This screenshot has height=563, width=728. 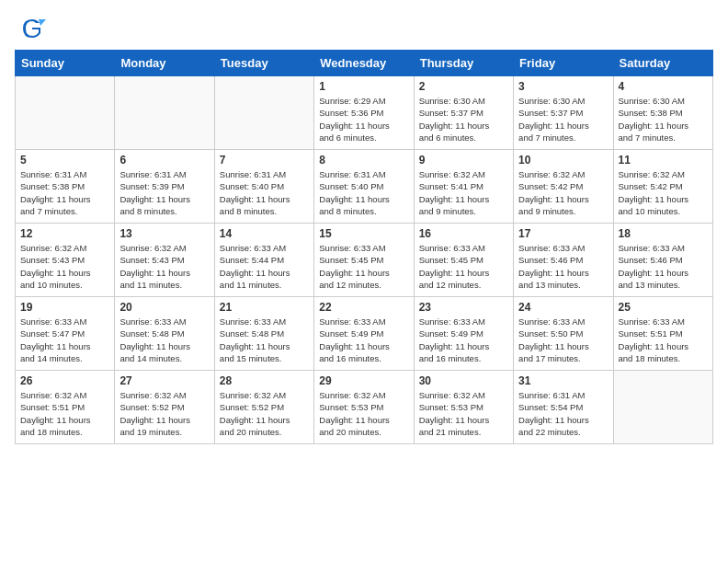 I want to click on logo-icon, so click(x=32, y=29).